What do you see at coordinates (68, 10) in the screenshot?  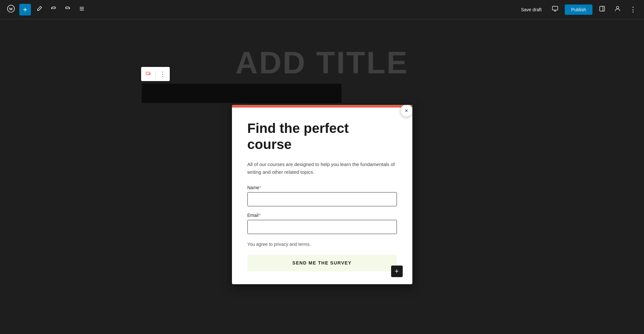 I see `redo-icon` at bounding box center [68, 10].